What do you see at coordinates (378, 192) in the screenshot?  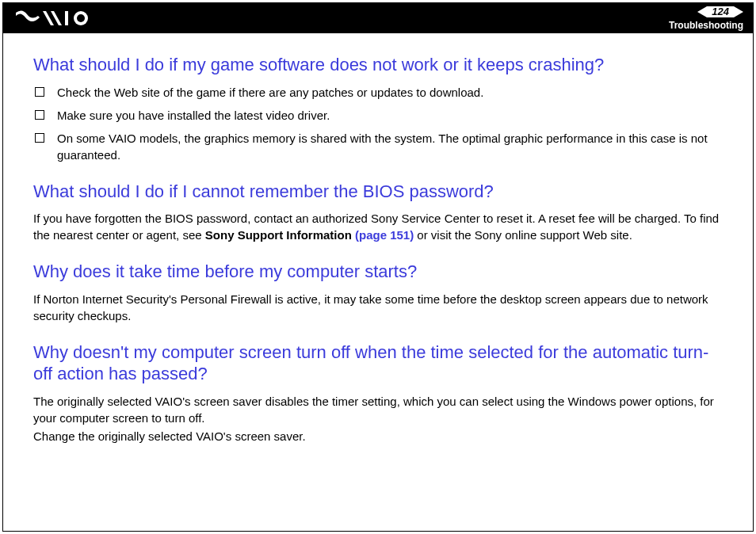 I see `question-2-title: What should I do if I cannot remember th…` at bounding box center [378, 192].